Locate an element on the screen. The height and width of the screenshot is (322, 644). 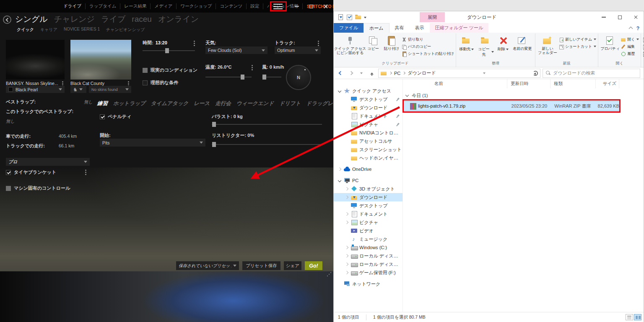
sidebar-item: Windows (C:) is located at coordinates (368, 247).